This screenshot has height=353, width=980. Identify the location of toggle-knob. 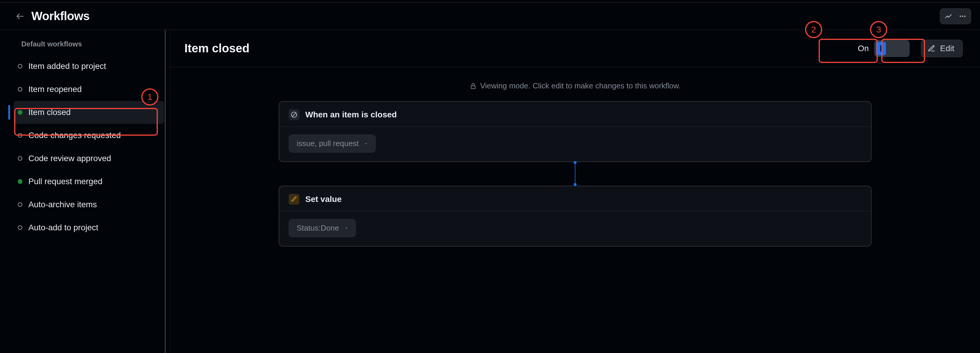
(881, 49).